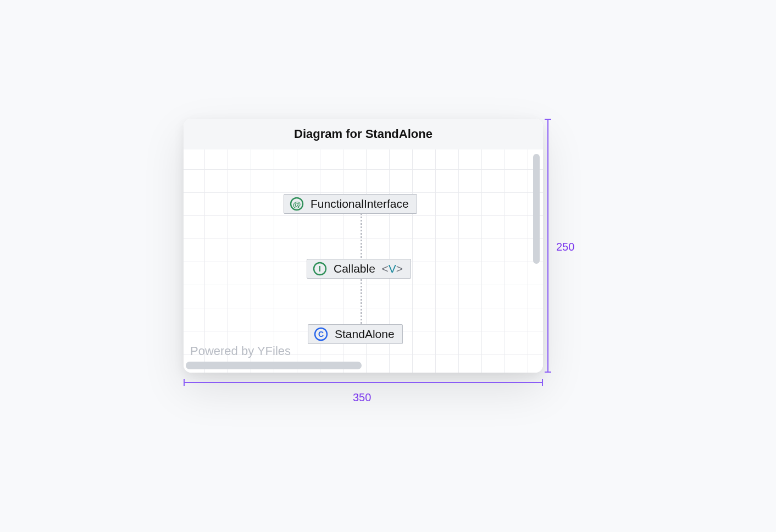 The width and height of the screenshot is (776, 532). Describe the element at coordinates (365, 334) in the screenshot. I see `node-label: StandAlone` at that location.